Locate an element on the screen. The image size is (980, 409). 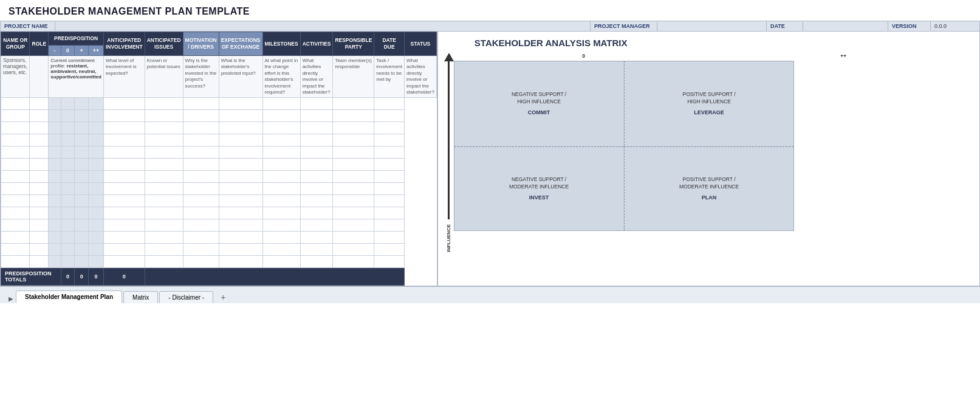
col-expectations: EXPECTATIONS OF EXCHANGE is located at coordinates (241, 44).